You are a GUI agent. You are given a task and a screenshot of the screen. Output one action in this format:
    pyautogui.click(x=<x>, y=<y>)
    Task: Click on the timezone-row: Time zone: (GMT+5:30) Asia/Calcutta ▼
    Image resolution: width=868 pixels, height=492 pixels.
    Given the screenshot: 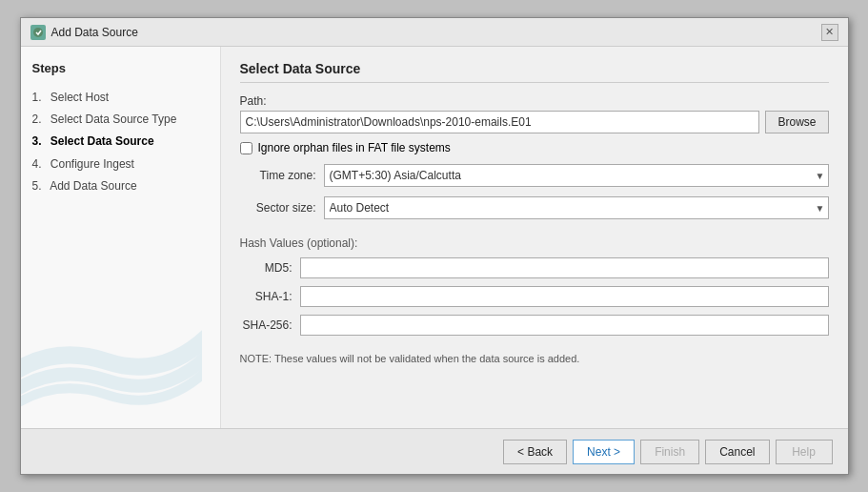 What is the action you would take?
    pyautogui.click(x=535, y=175)
    